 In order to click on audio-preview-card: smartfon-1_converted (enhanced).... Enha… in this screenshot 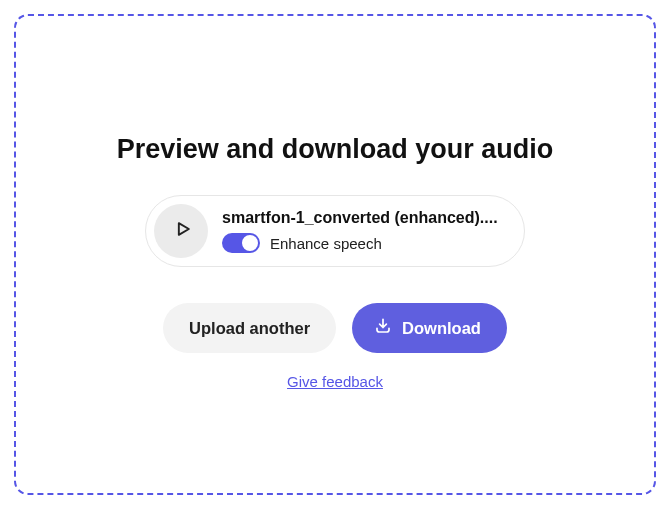, I will do `click(335, 231)`.